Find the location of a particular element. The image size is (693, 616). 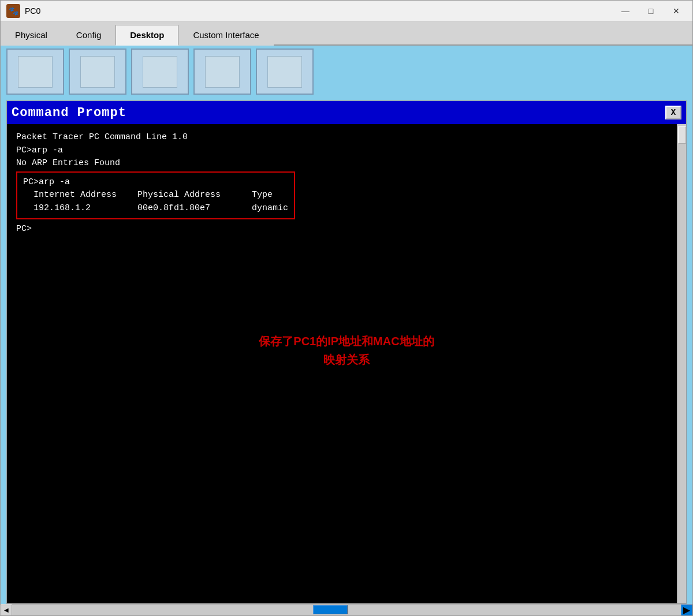

cmd-output-line1: Packet Tracer PC Command Line 1.0 is located at coordinates (346, 137).